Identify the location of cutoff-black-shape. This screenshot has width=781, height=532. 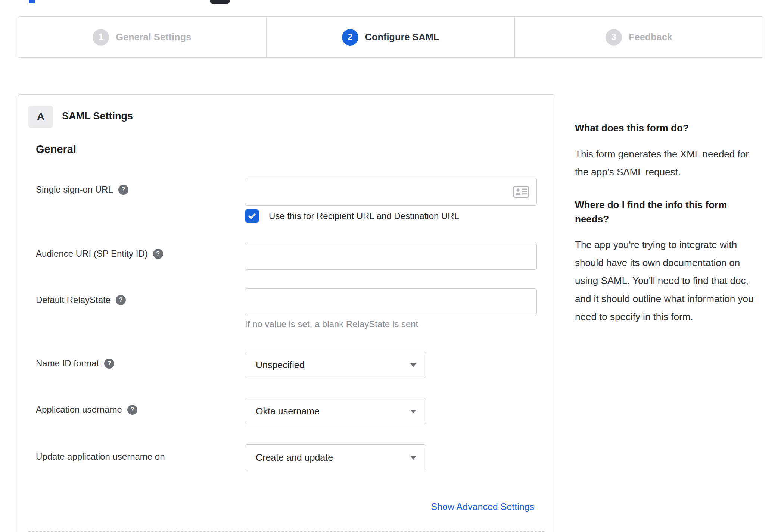
(220, 2).